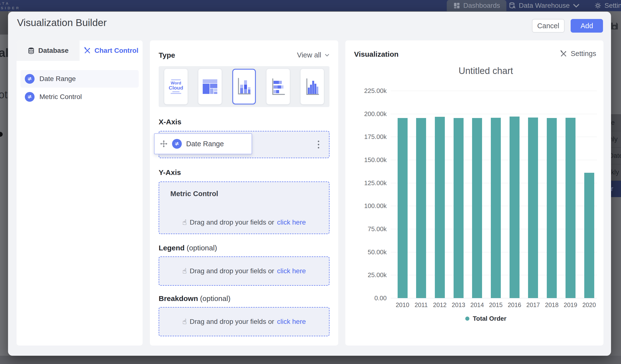 This screenshot has width=621, height=364. Describe the element at coordinates (278, 87) in the screenshot. I see `chart-type-stacked-bar` at that location.